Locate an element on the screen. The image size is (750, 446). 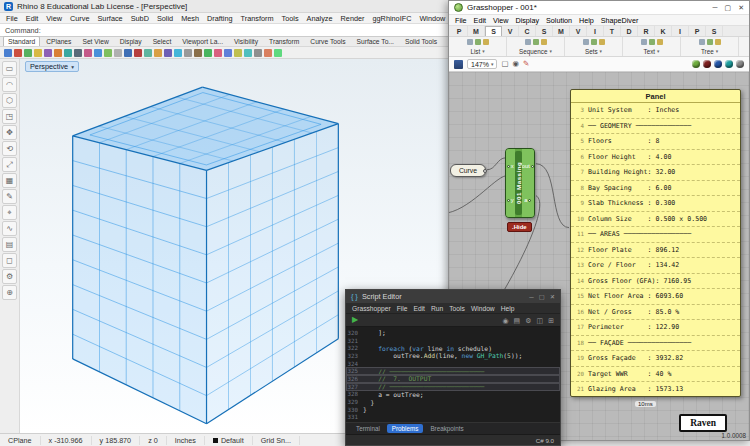
toolbar-tab: Standard is located at coordinates (22, 41).